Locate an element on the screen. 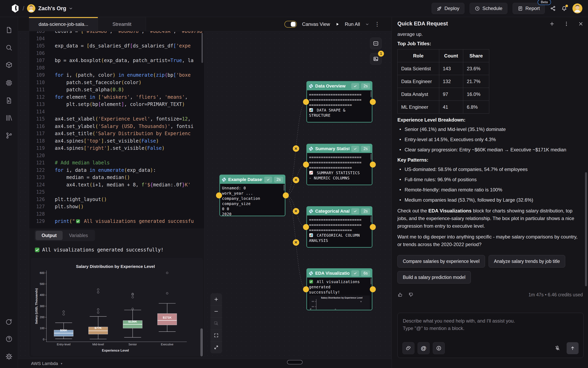 Image resolution: width=588 pixels, height=368 pixels. code-line: 129print(" All visualizations generated … is located at coordinates (117, 221).